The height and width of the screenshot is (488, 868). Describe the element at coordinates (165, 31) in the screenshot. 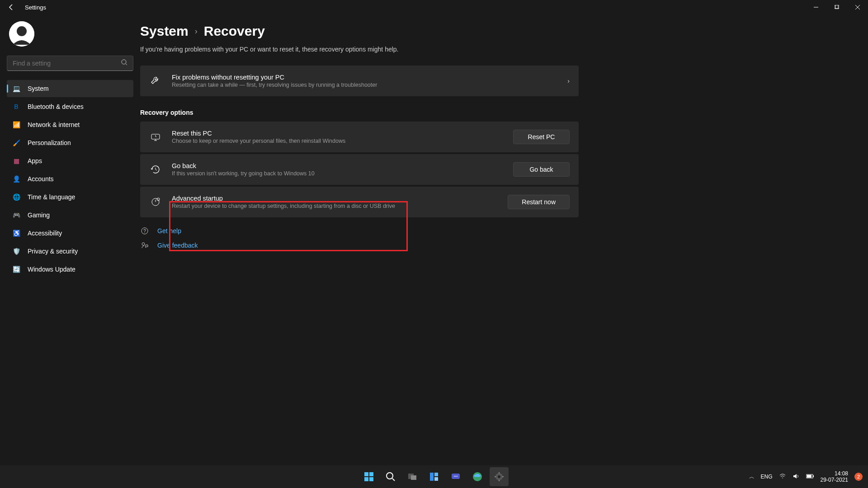

I see `breadcrumb-parent: System` at that location.